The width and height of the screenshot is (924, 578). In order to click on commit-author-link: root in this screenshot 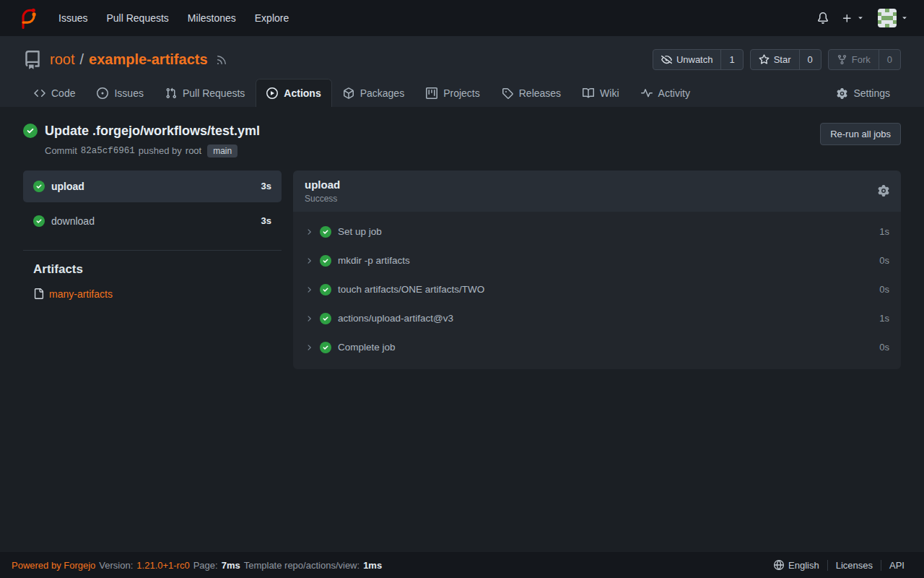, I will do `click(193, 150)`.